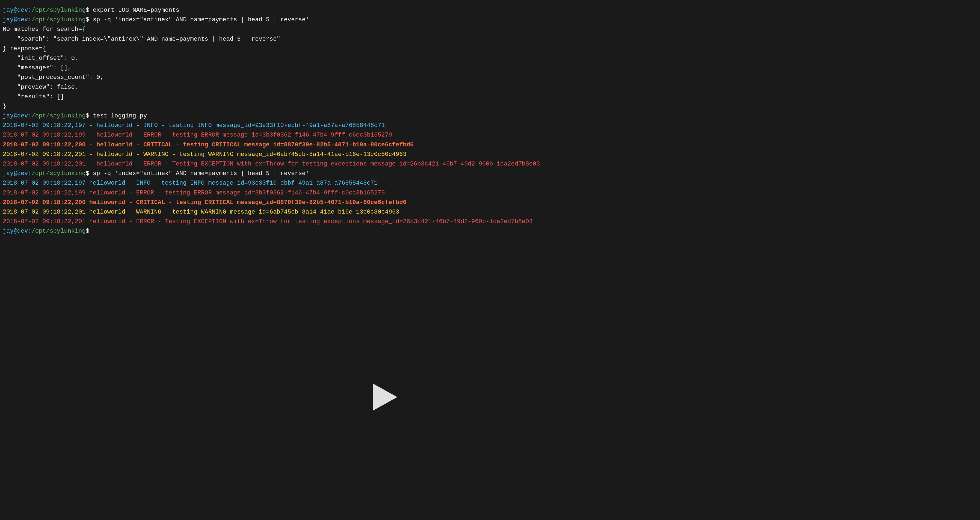  What do you see at coordinates (490, 221) in the screenshot?
I see `terminal-line: 2018-07-02 09:18:22,201 helloworld - ERR…` at bounding box center [490, 221].